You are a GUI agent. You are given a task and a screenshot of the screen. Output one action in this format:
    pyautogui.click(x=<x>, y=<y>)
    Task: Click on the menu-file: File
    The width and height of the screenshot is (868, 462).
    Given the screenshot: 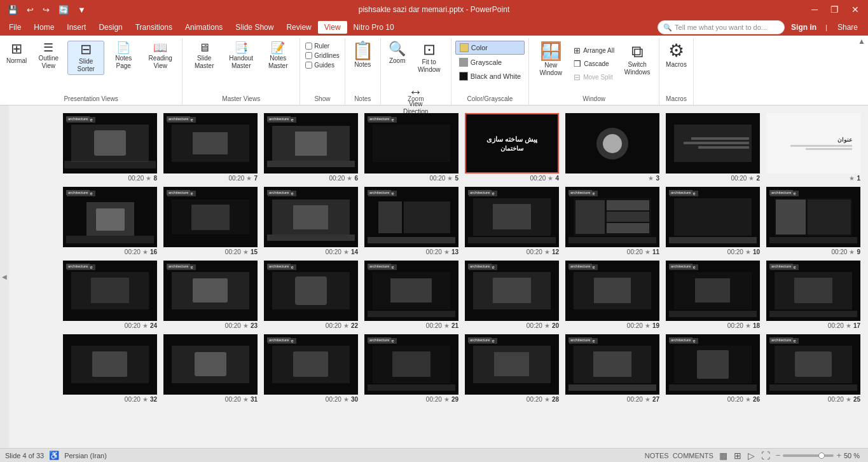 What is the action you would take?
    pyautogui.click(x=15, y=27)
    